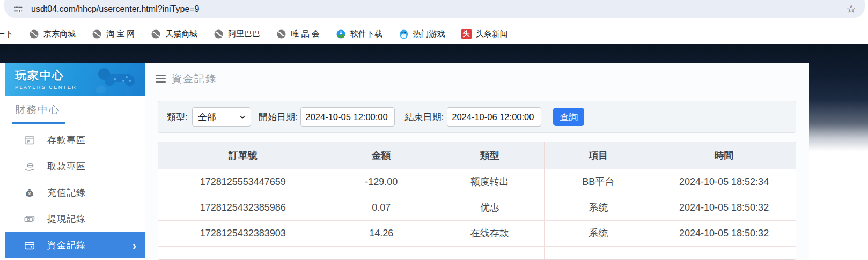  Describe the element at coordinates (67, 193) in the screenshot. I see `sidebar-item-label: 充值記錄` at that location.